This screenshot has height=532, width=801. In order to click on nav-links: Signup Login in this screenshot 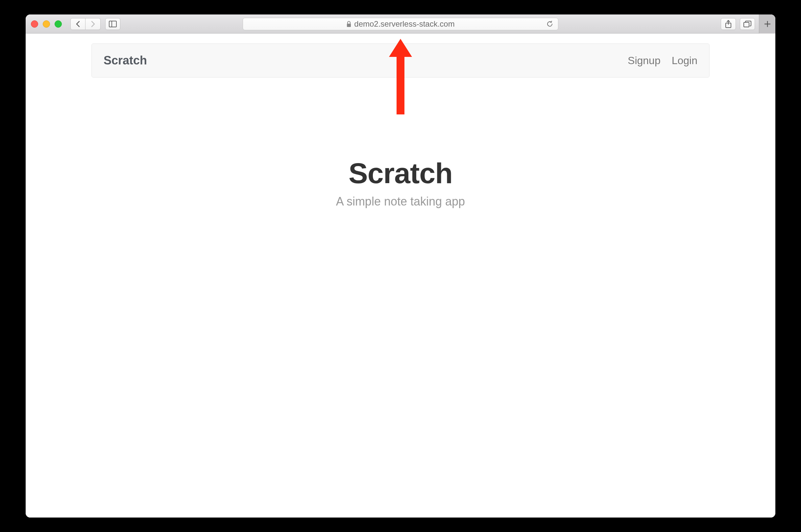, I will do `click(663, 61)`.